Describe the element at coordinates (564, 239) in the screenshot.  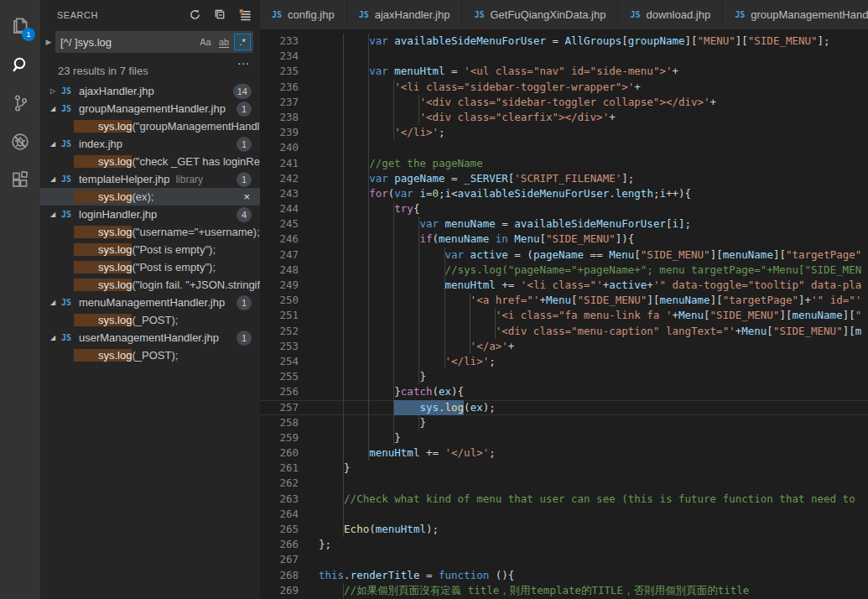
I see `code-line: 246if(menuName in Menu["SIDE_MENU"]){` at that location.